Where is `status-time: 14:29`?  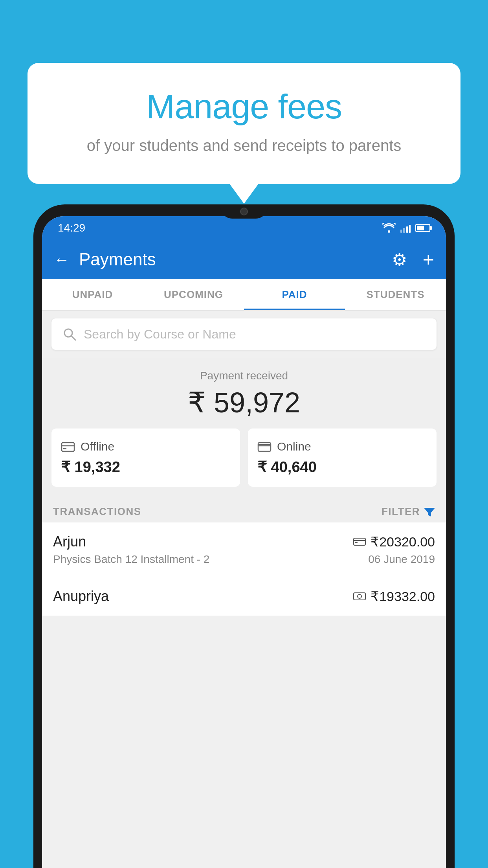 status-time: 14:29 is located at coordinates (72, 228).